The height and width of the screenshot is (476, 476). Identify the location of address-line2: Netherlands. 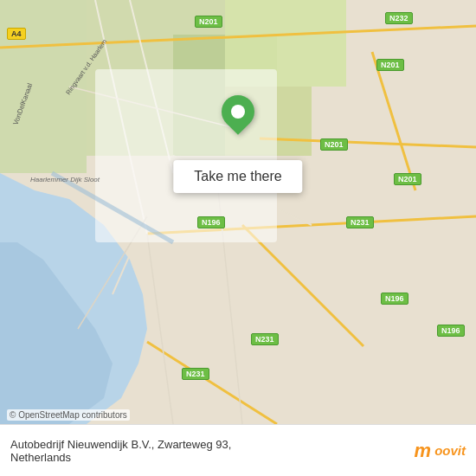
(213, 457).